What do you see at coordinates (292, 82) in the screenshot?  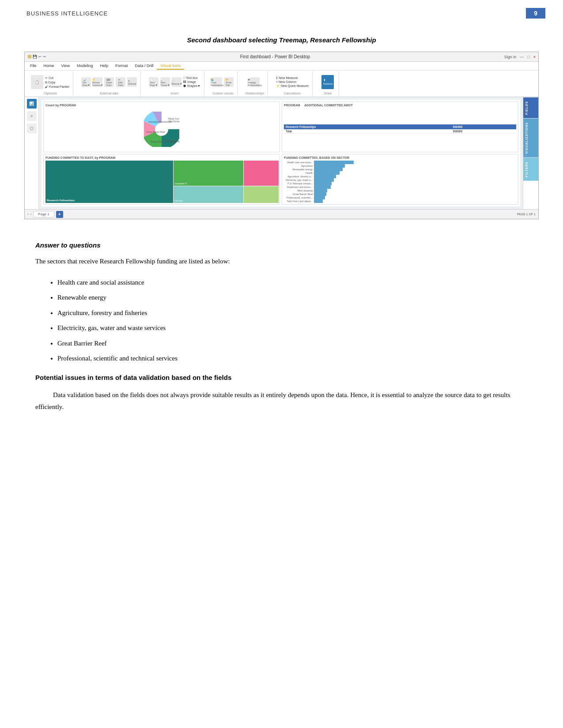 I see `new-column-button: + New Column` at bounding box center [292, 82].